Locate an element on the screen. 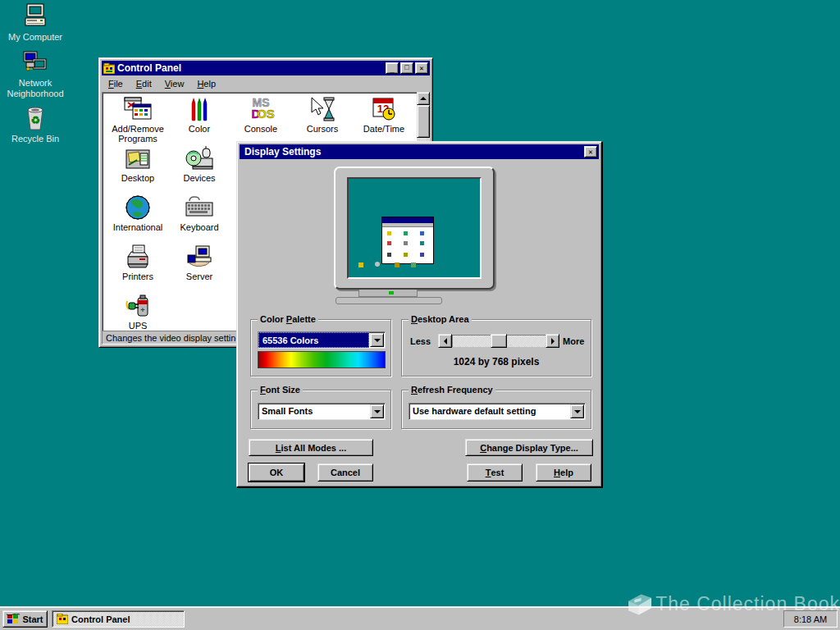  cp-icon-ups: + UPS is located at coordinates (138, 312).